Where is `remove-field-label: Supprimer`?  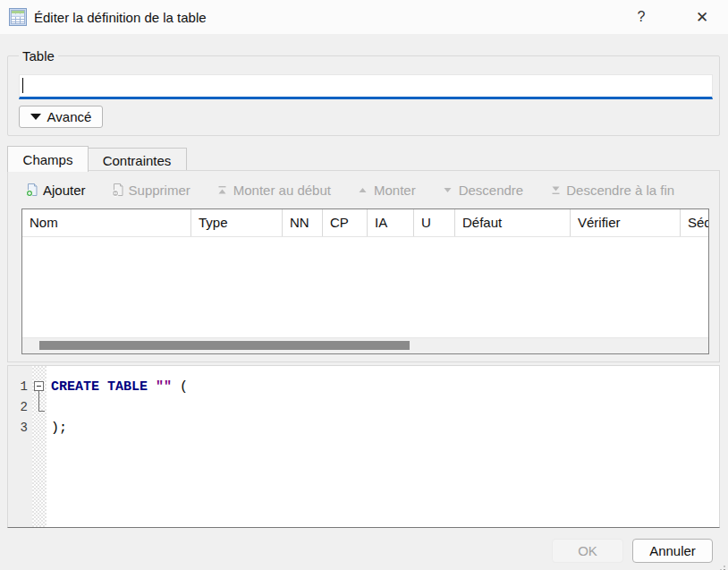
remove-field-label: Supprimer is located at coordinates (159, 190).